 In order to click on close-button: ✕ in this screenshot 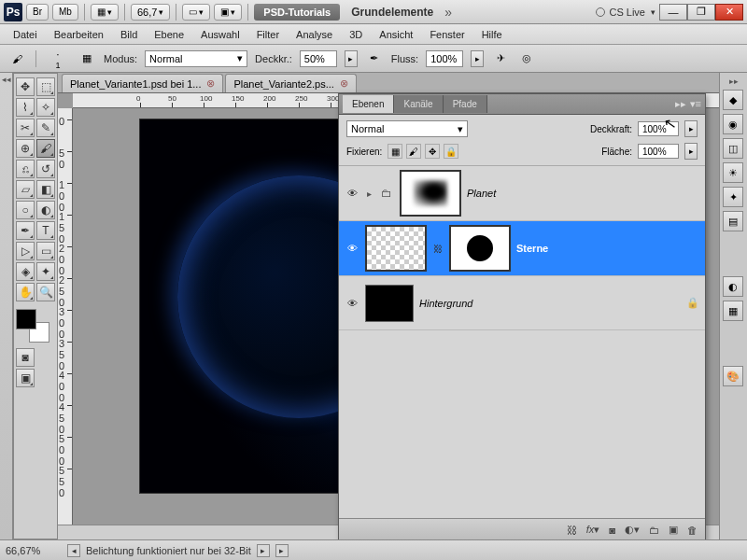, I will do `click(729, 12)`.